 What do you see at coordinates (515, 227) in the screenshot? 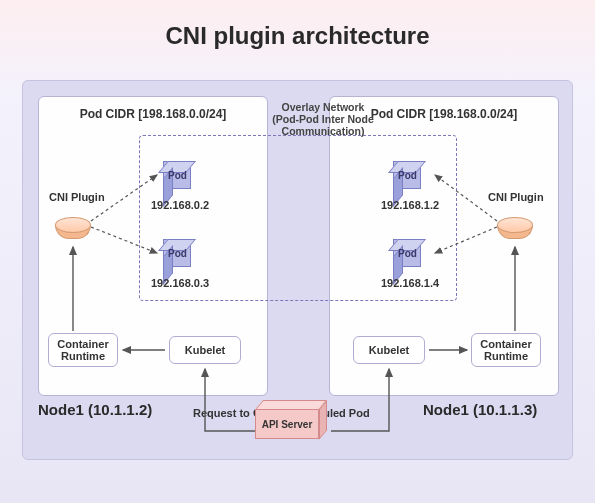
I see `router-icon-right` at bounding box center [515, 227].